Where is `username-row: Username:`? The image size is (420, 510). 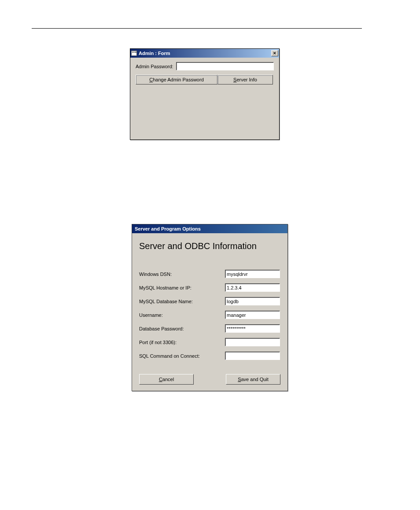 username-row: Username: is located at coordinates (210, 315).